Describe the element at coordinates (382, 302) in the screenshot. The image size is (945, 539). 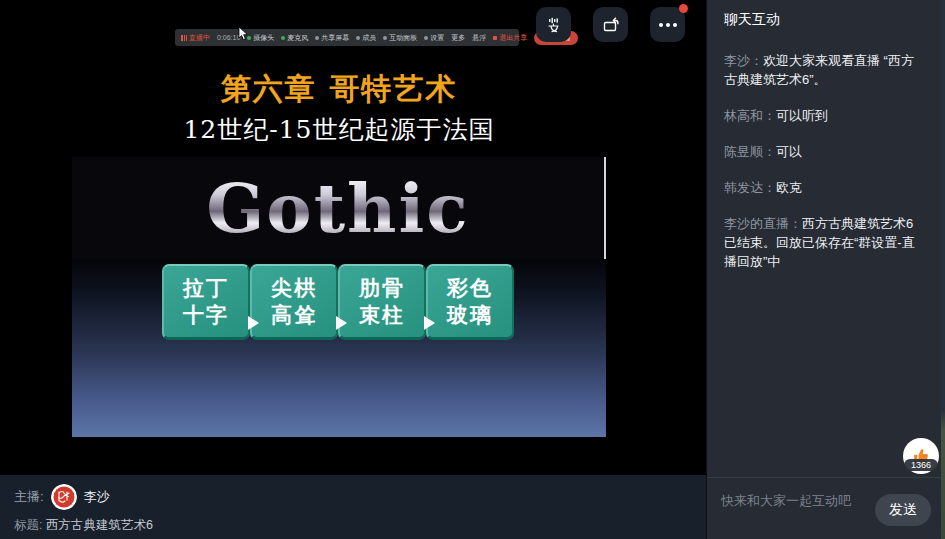
I see `feature-box-rib-vault: 肋骨 束柱` at that location.